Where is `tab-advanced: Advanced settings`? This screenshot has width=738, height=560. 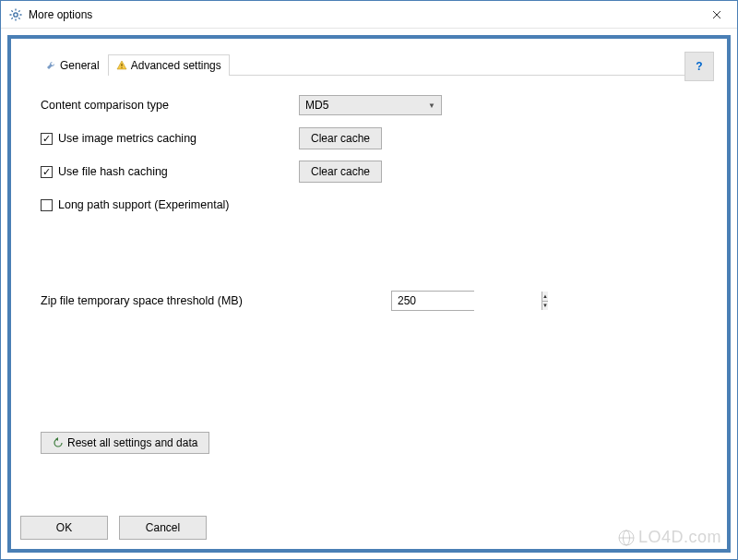
tab-advanced: Advanced settings is located at coordinates (169, 65).